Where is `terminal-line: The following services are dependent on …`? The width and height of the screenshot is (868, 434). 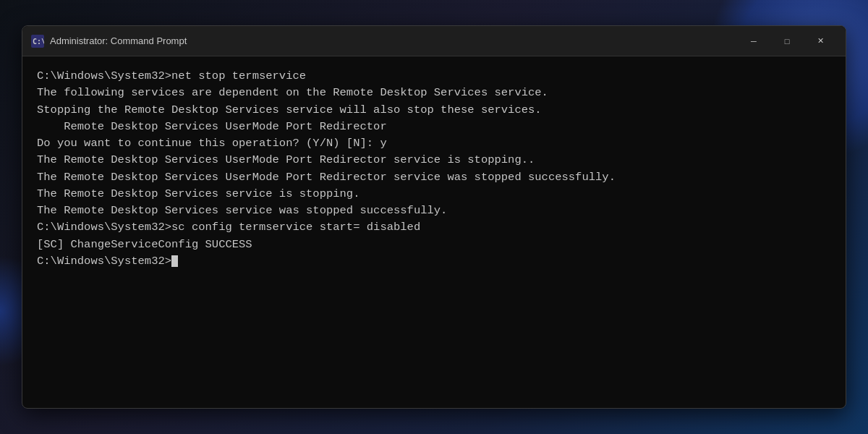
terminal-line: The following services are dependent on … is located at coordinates (434, 93).